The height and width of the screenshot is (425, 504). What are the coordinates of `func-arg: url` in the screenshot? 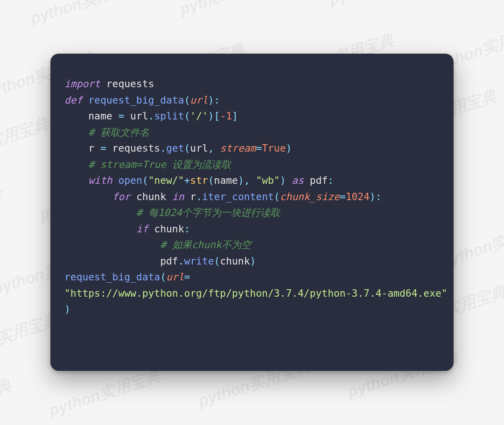 It's located at (199, 100).